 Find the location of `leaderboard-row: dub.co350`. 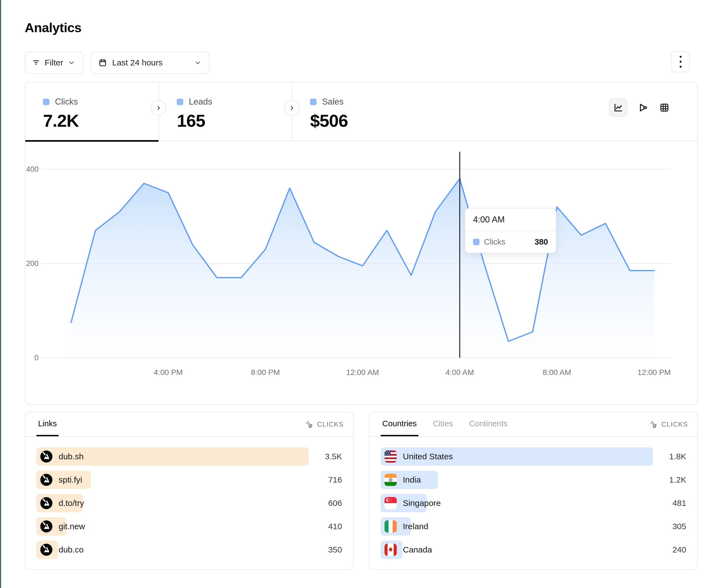

leaderboard-row: dub.co350 is located at coordinates (189, 550).